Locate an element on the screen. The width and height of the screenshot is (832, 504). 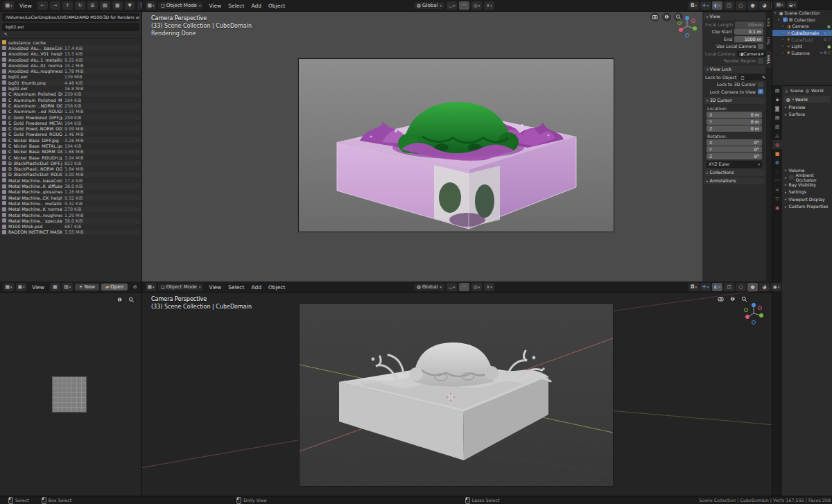
file-row: C_Aluminum_..ed_ROUGH.jpg1.15 MiB is located at coordinates (70, 112).